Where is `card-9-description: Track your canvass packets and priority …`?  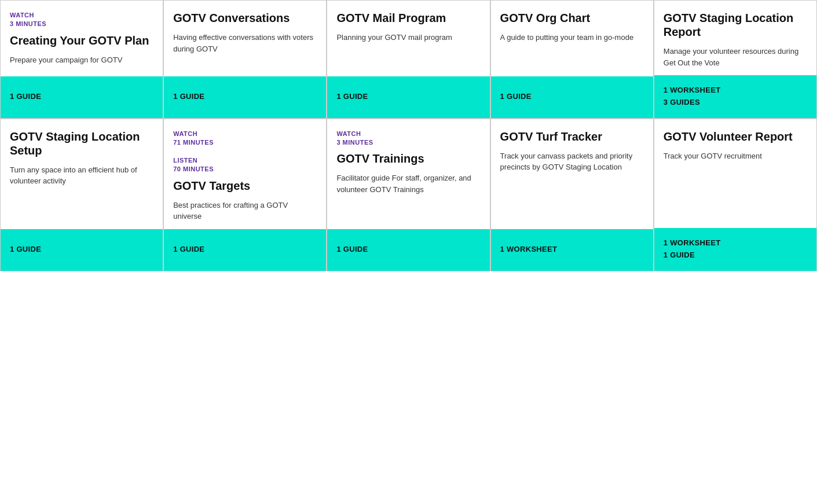
card-9-description: Track your canvass packets and priority … is located at coordinates (572, 162).